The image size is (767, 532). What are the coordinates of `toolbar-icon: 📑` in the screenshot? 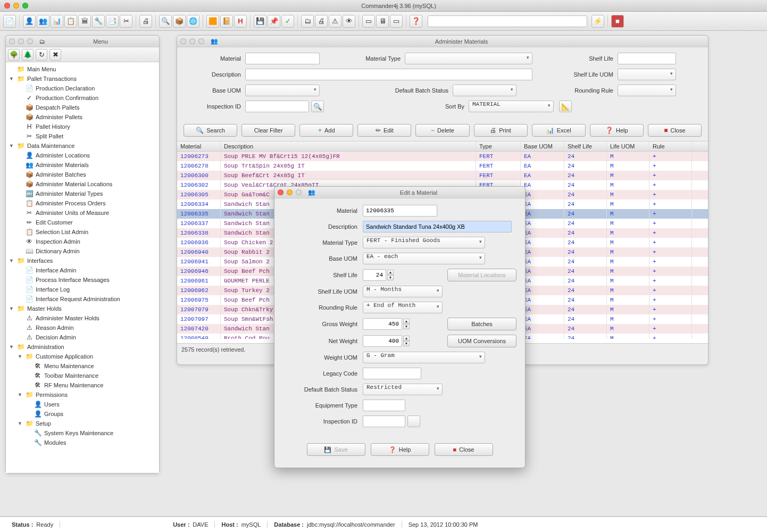 It's located at (112, 21).